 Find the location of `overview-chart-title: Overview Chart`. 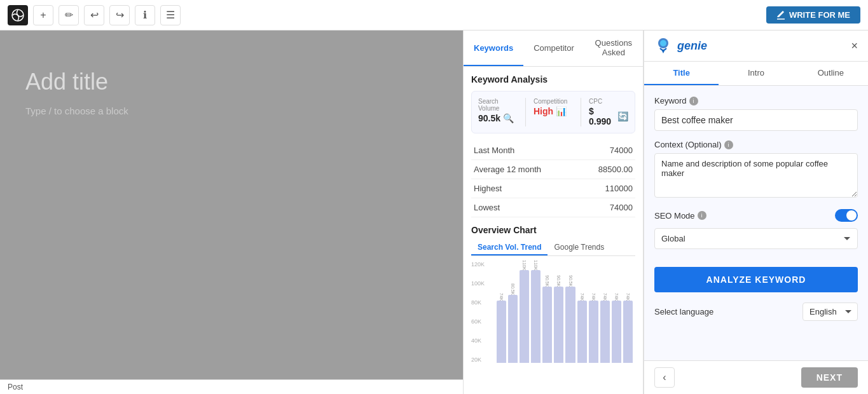

overview-chart-title: Overview Chart is located at coordinates (553, 230).